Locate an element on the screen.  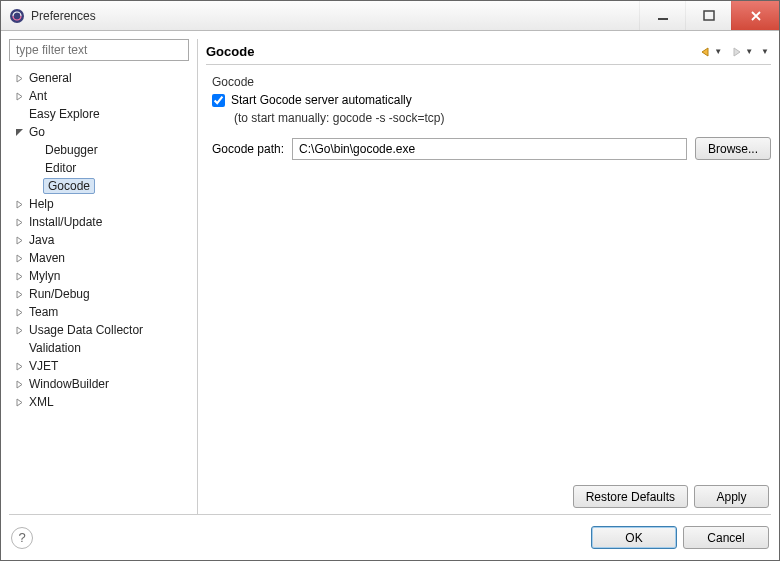
help-icon: ? is located at coordinates (22, 538).